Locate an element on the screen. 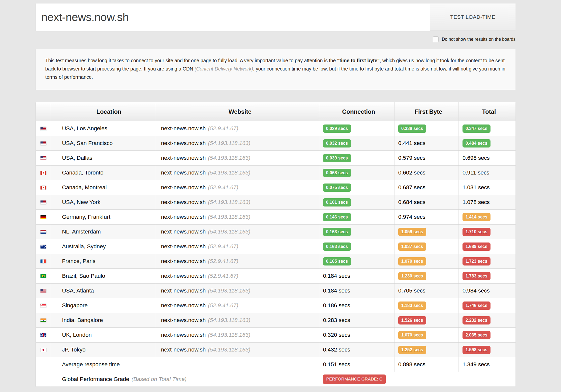  first-byte-value: 0.684 secs is located at coordinates (412, 202).